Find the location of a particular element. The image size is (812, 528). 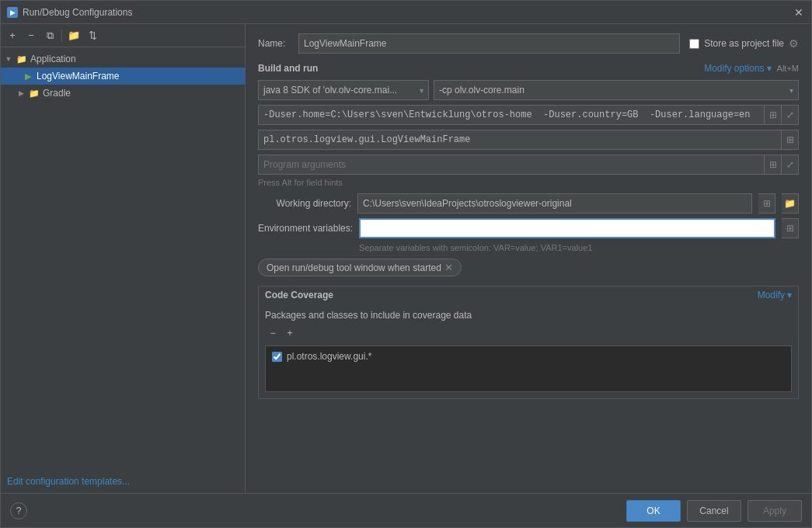

store-project-checkbox is located at coordinates (695, 43).